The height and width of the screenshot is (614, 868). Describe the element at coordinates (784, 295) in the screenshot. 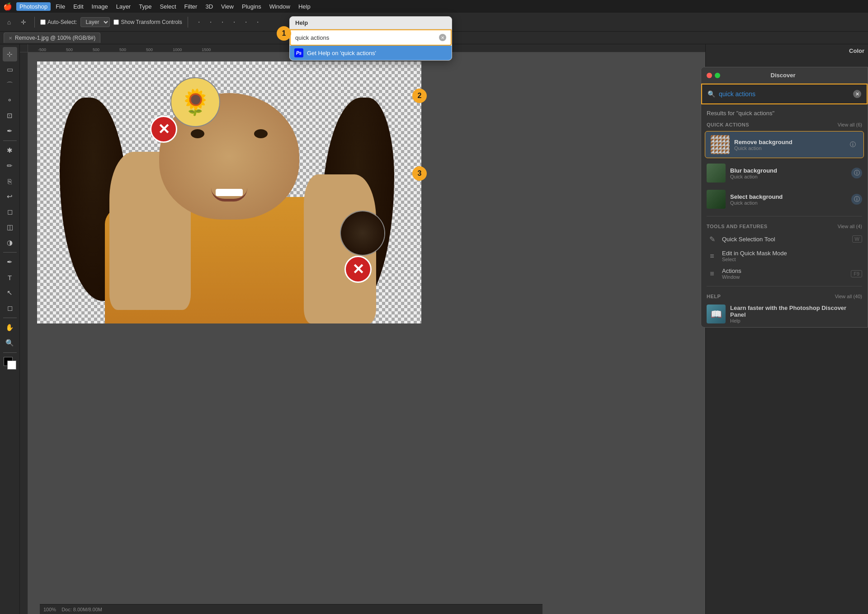

I see `help-section-header: HELP View all (40)` at that location.